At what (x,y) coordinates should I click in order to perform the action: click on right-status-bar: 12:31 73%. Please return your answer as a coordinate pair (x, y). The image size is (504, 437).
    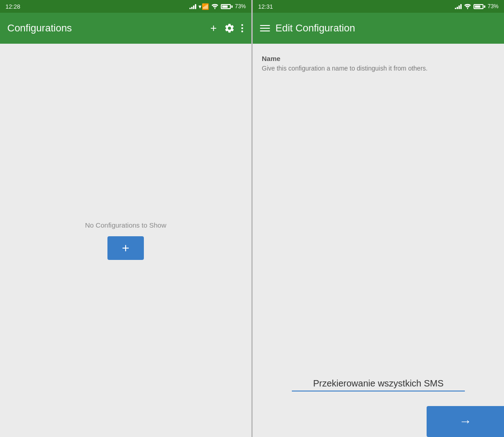
    Looking at the image, I should click on (378, 6).